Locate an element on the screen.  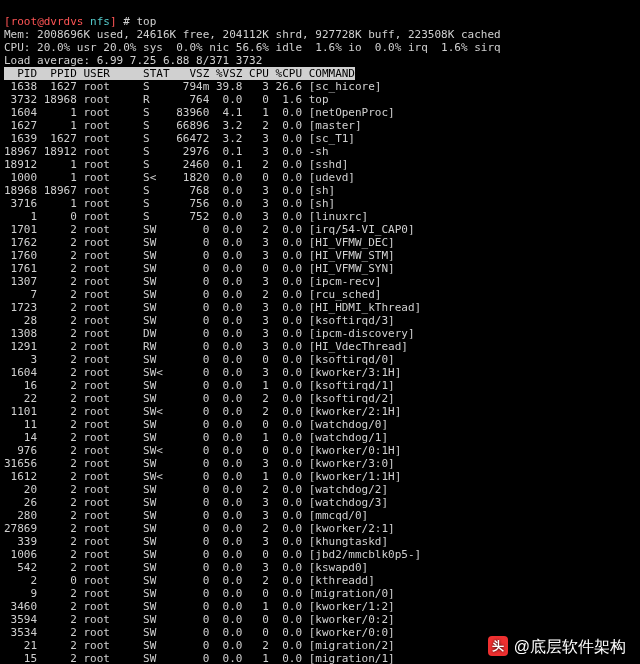
logo-icon: 头 is located at coordinates (498, 646).